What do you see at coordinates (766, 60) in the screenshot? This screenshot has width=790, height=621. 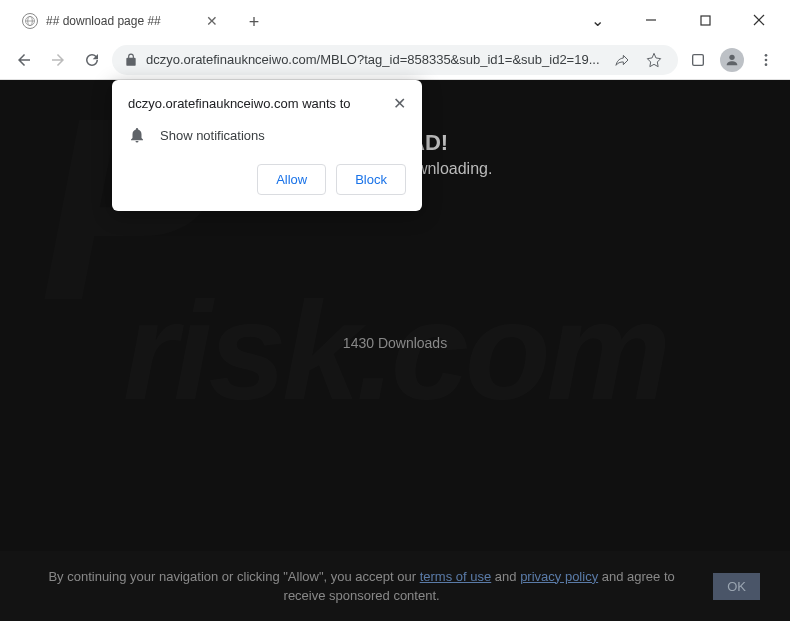 I see `menu-button` at bounding box center [766, 60].